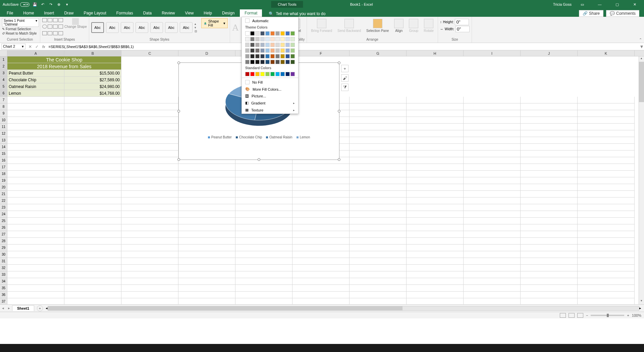  I want to click on chart-legend: Peanut ButterChocolate ChipOatmeal Raisi…, so click(259, 137).